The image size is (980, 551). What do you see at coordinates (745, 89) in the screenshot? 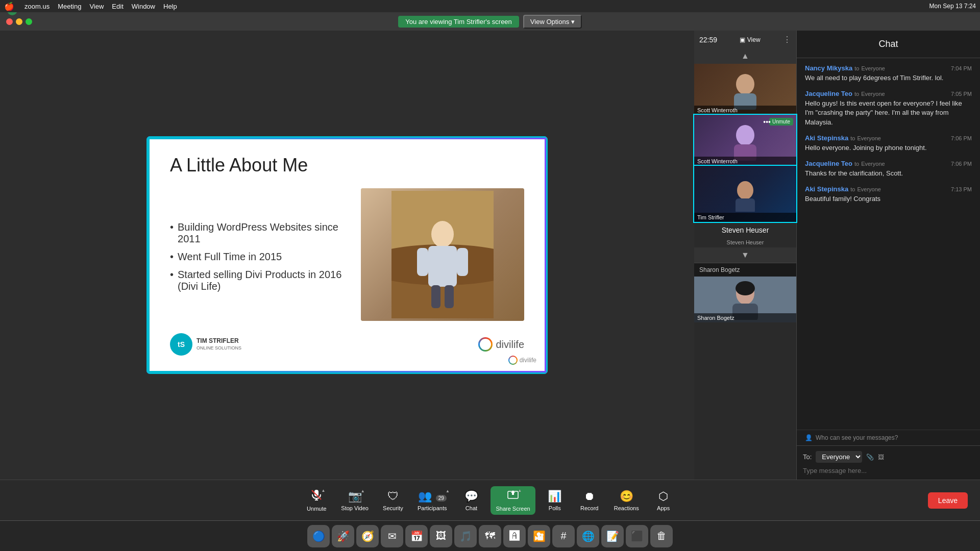
I see `participant-video-scott1: Scott Winterroth` at bounding box center [745, 89].